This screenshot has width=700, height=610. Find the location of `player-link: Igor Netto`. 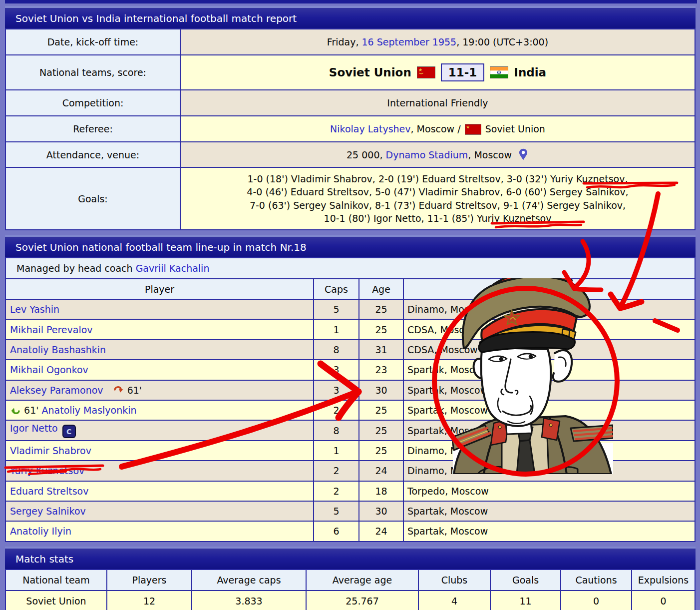

player-link: Igor Netto is located at coordinates (34, 428).